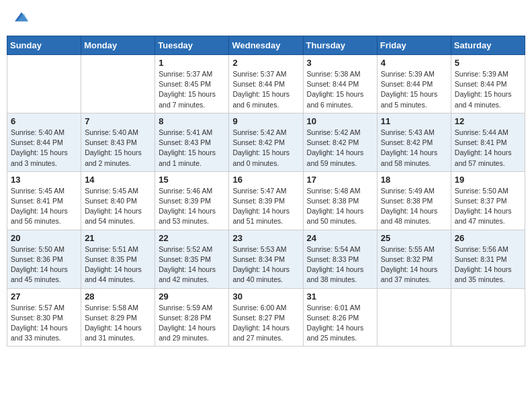  Describe the element at coordinates (414, 200) in the screenshot. I see `calendar-cell: 18Sunrise: 5:49 AM Sunset: 8:38 PM Dayli…` at that location.